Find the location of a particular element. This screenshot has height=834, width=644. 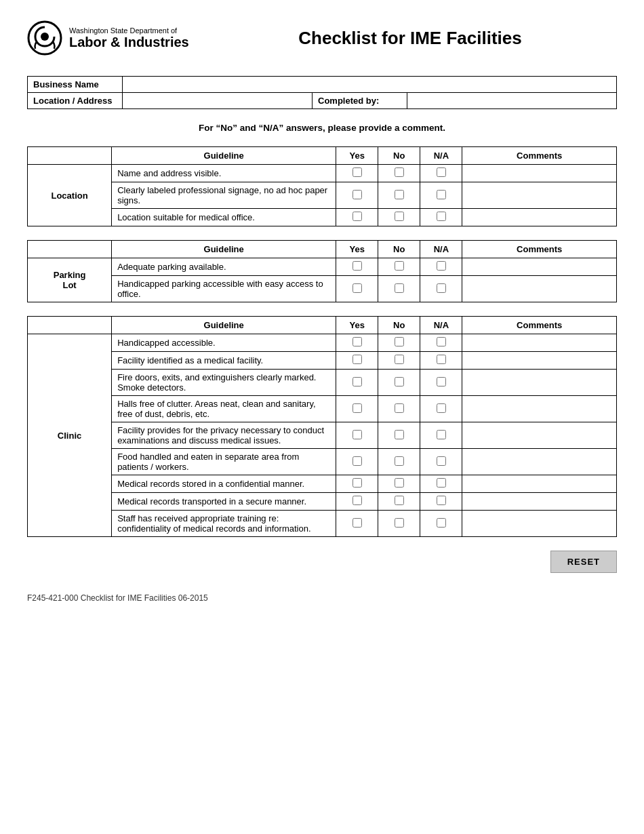

completed-by-input is located at coordinates (512, 100).